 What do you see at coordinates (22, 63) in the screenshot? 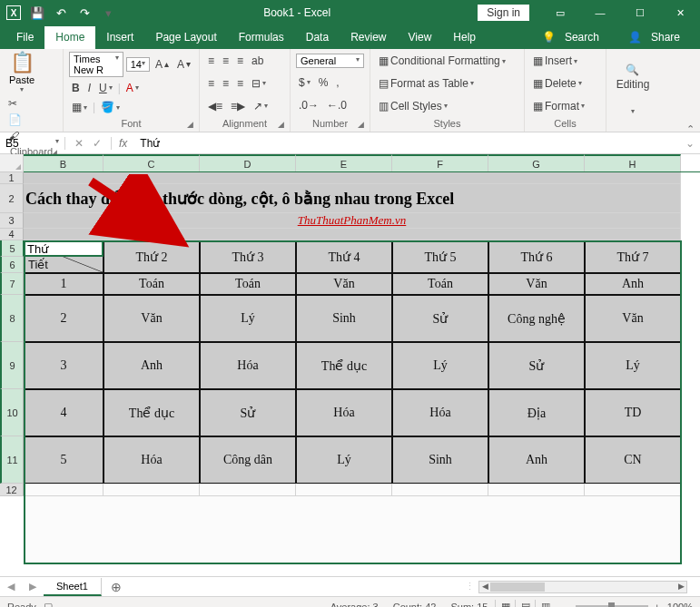
I see `paste-icon: 📋` at bounding box center [22, 63].